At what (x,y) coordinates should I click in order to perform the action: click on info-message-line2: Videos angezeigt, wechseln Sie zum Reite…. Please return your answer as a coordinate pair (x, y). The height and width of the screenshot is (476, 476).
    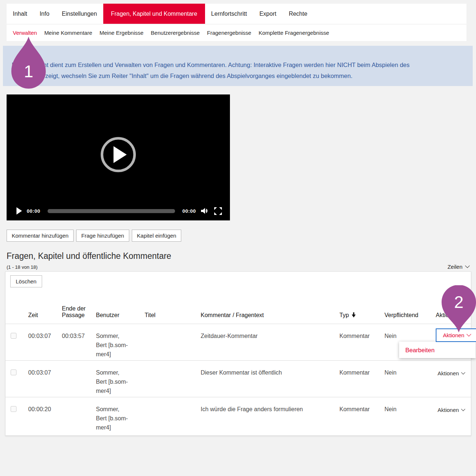
    Looking at the image, I should click on (238, 76).